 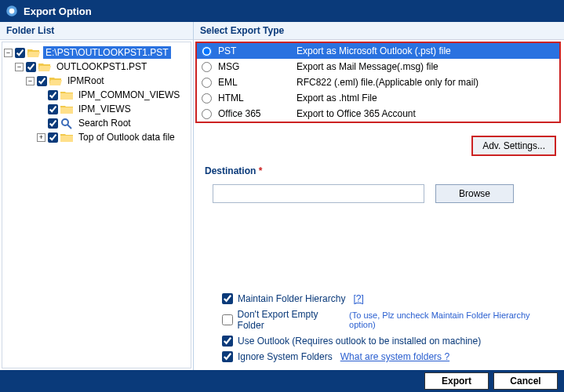 I want to click on search-icon, so click(x=67, y=123).